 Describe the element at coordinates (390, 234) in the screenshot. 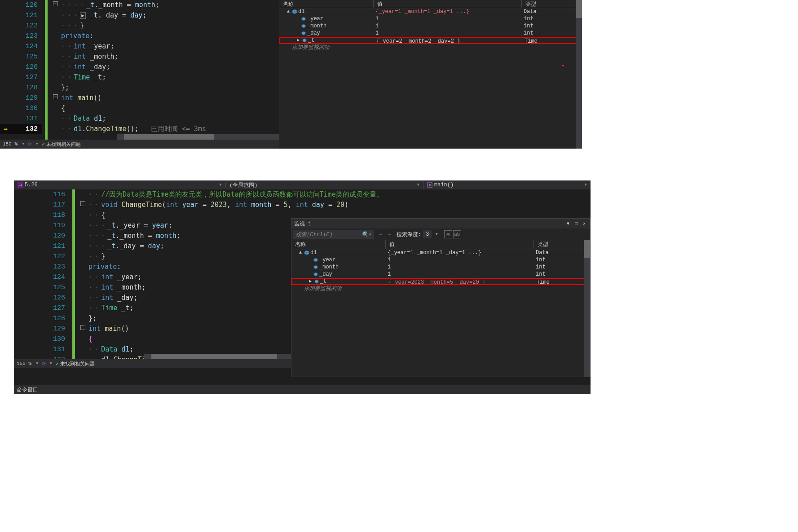

I see `next-icon: →` at that location.